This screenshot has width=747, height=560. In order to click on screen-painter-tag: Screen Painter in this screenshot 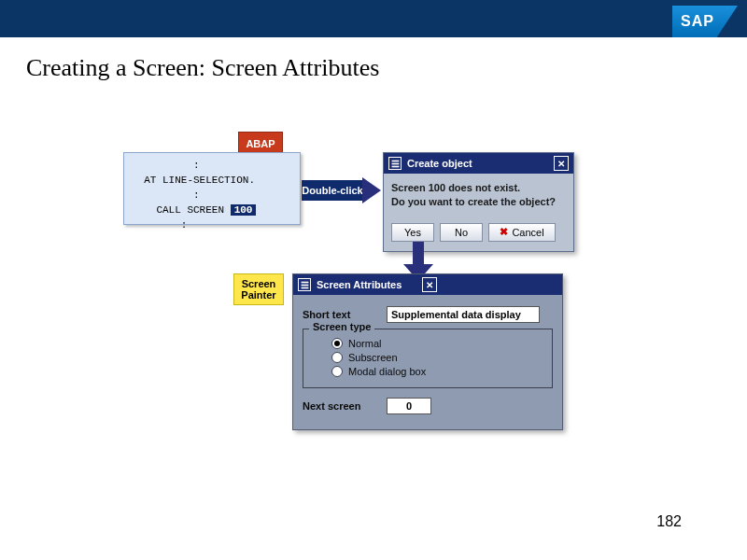, I will do `click(259, 289)`.